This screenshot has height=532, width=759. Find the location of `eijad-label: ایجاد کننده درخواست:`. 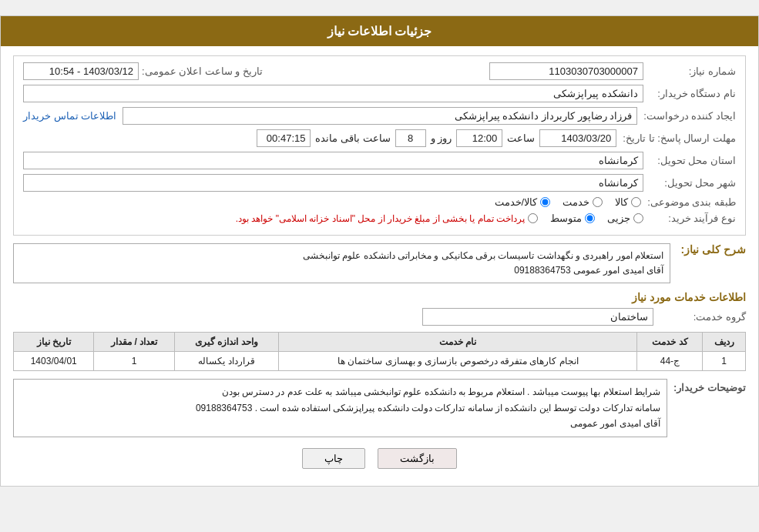

eijad-label: ایجاد کننده درخواست: is located at coordinates (687, 115).